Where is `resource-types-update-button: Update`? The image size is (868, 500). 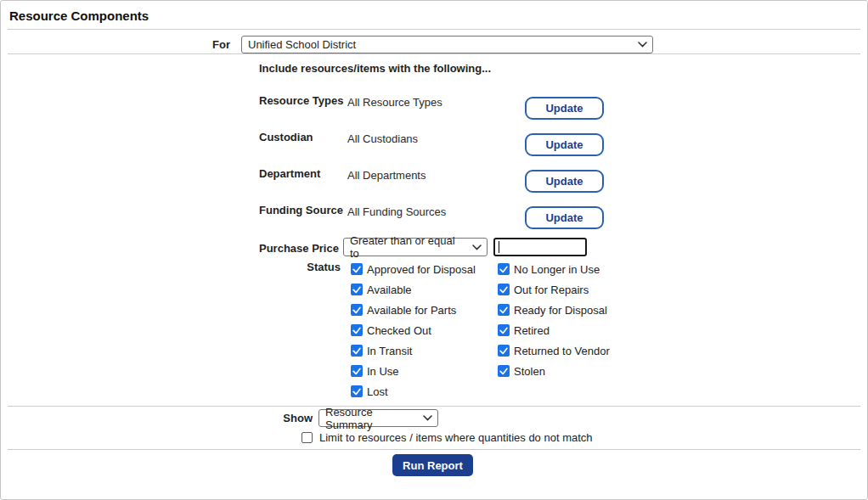
resource-types-update-button: Update is located at coordinates (564, 109).